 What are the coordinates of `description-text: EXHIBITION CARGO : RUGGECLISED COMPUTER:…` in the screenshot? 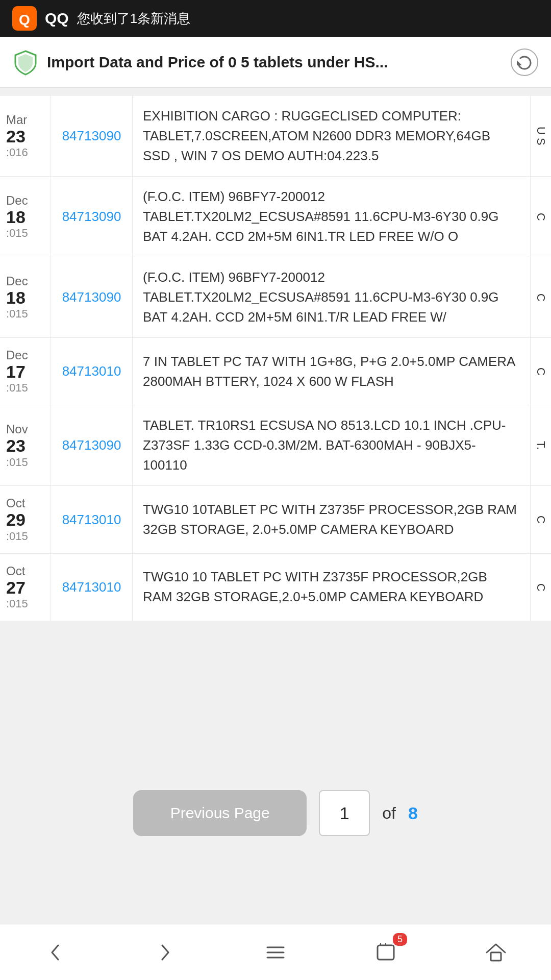 It's located at (332, 136).